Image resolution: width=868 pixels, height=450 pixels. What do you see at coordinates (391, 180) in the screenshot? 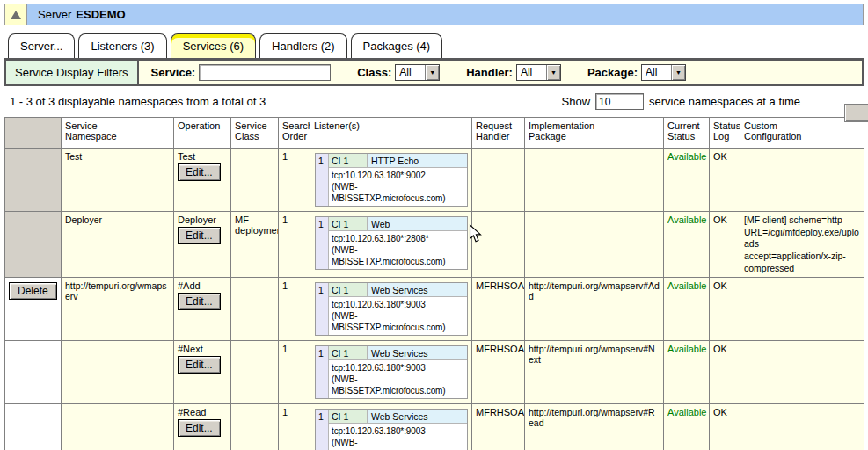
I see `listeners-cell: 1 CI 1 HTTP Echo tcp:10.120.63.180*:9002…` at bounding box center [391, 180].